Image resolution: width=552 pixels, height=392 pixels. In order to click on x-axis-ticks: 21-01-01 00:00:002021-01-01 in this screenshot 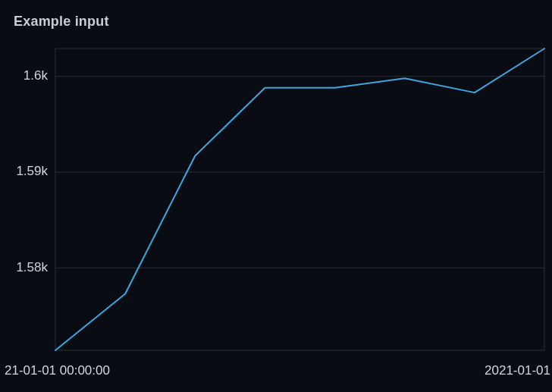, I will do `click(278, 370)`.